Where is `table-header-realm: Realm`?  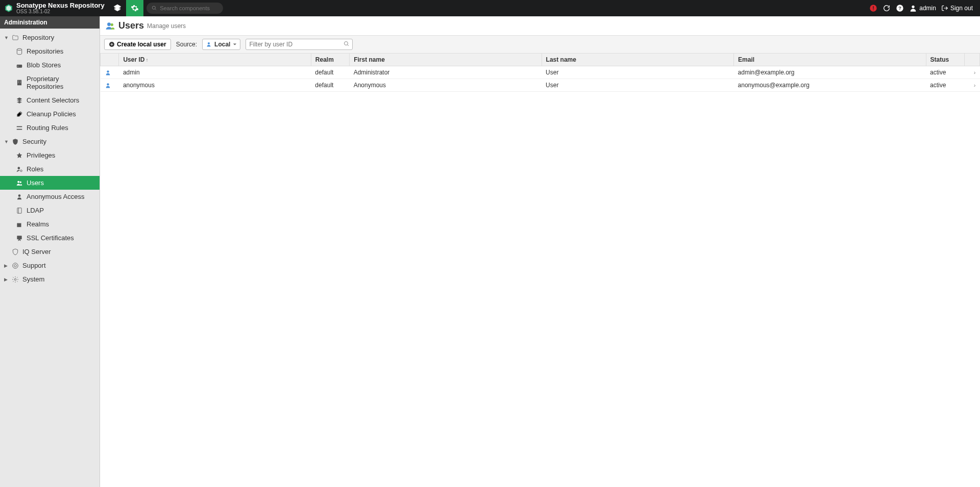
table-header-realm: Realm is located at coordinates (330, 60).